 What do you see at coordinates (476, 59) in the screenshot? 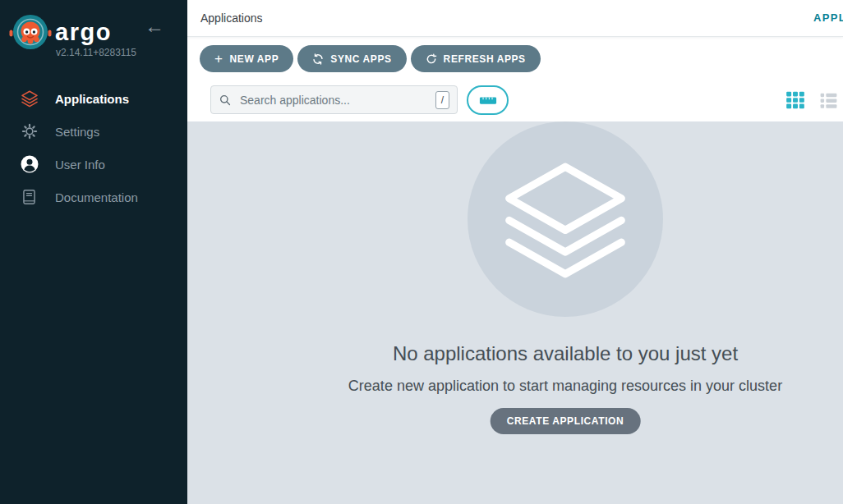
I see `refresh-apps-button: REFRESH APPS` at bounding box center [476, 59].